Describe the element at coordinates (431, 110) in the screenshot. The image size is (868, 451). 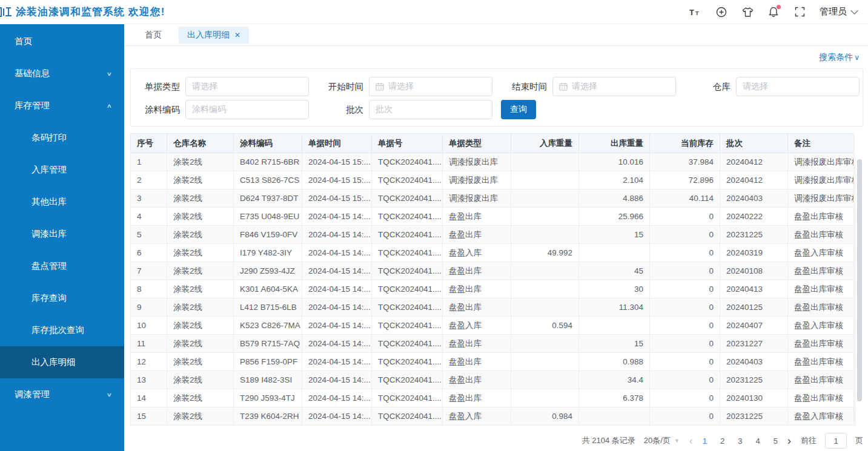
I see `filter-input: 批次` at that location.